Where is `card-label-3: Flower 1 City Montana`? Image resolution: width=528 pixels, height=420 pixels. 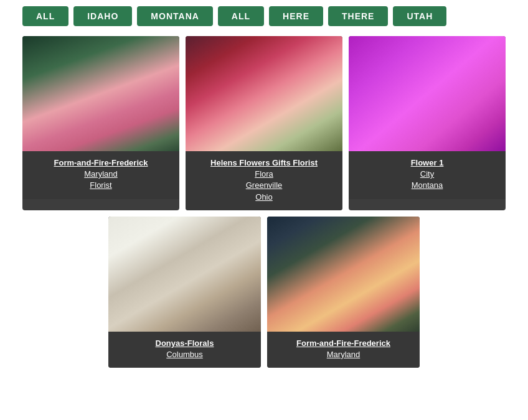
card-label-3: Flower 1 City Montana is located at coordinates (427, 175).